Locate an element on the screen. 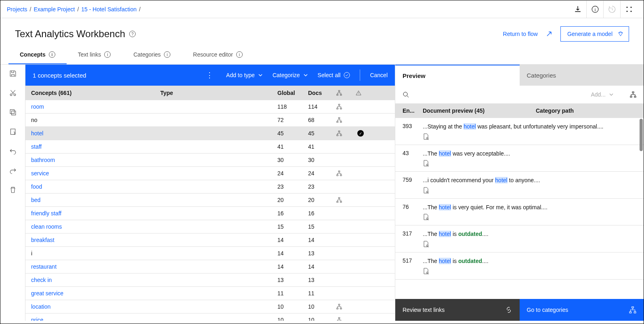 This screenshot has height=324, width=644. preview-row: 76...The hotel is very quiet. For me, it… is located at coordinates (519, 212).